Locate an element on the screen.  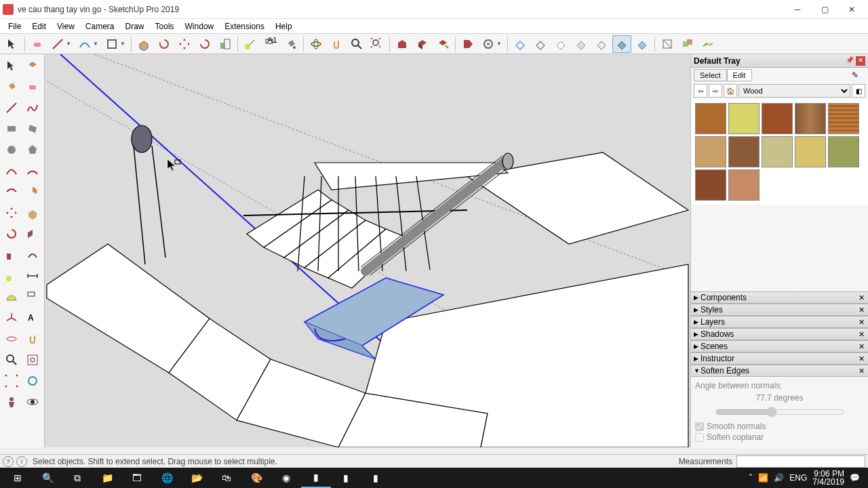
push-pull-tool is located at coordinates (144, 44).